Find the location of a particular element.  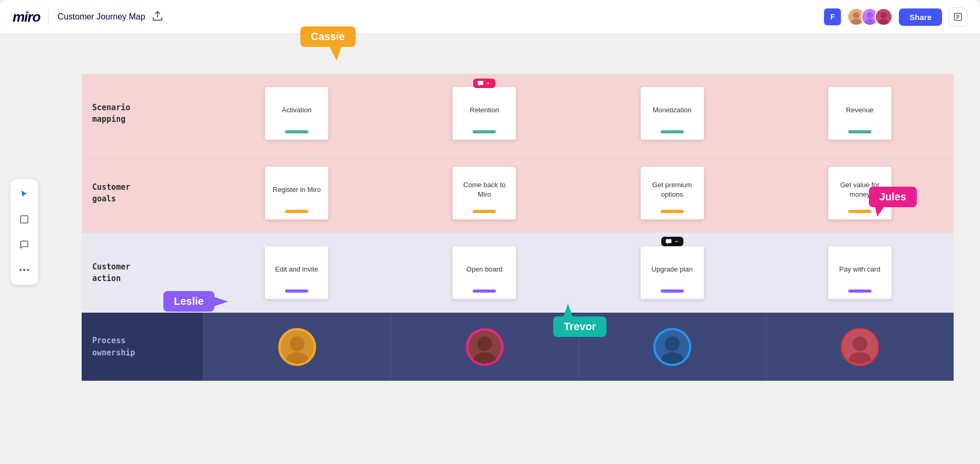

avatar-user3 is located at coordinates (884, 17).